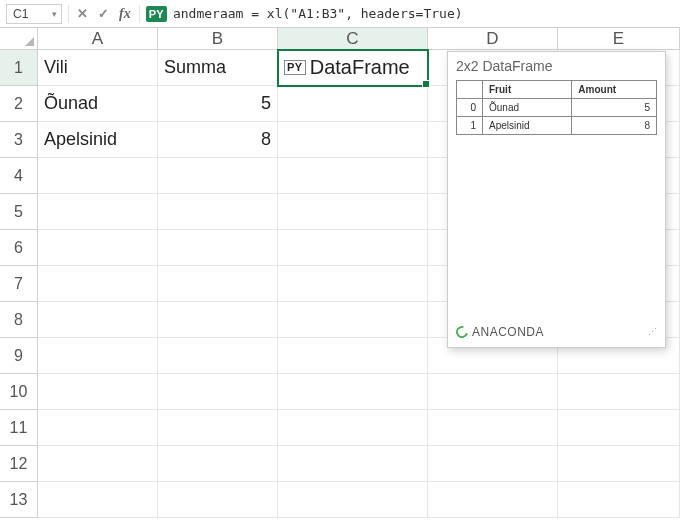 This screenshot has width=680, height=524. What do you see at coordinates (19, 428) in the screenshot?
I see `row-header: 11` at bounding box center [19, 428].